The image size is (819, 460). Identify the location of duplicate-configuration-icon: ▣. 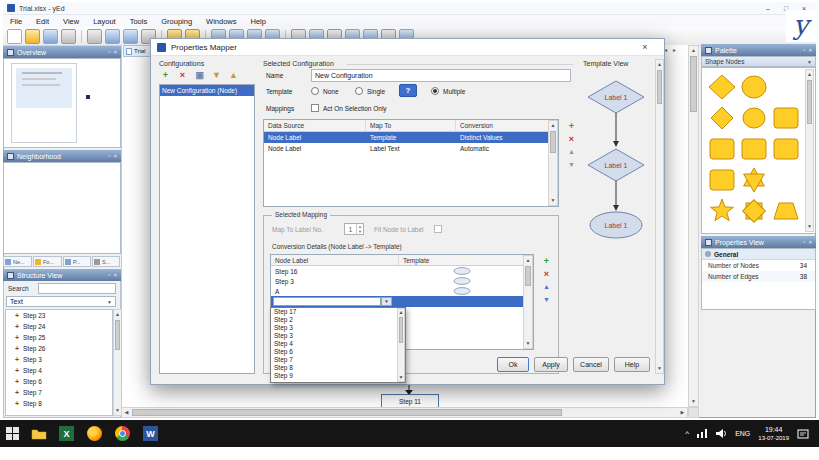
(200, 74).